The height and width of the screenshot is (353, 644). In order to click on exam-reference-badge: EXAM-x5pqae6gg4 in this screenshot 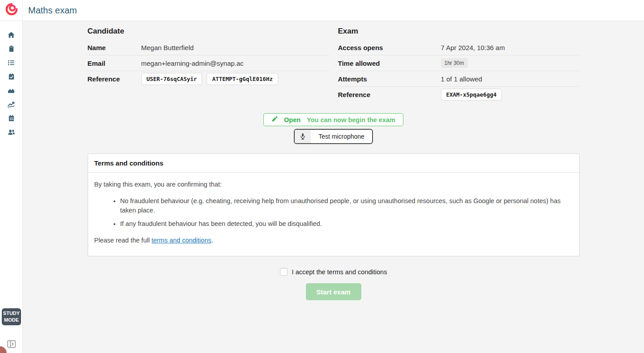, I will do `click(471, 95)`.